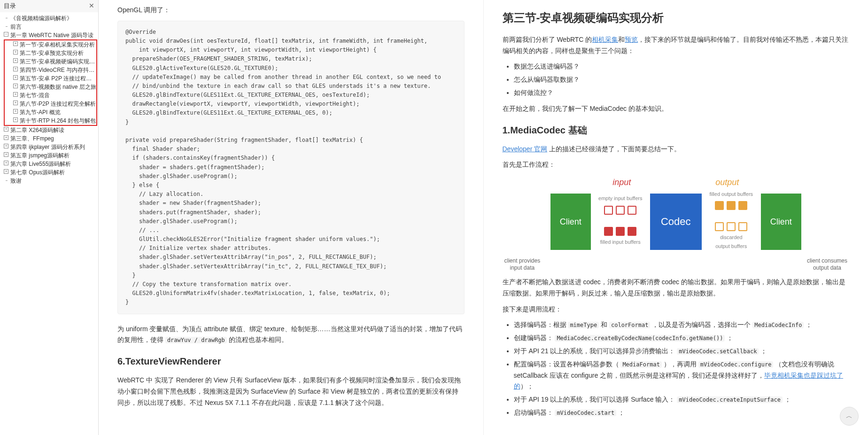 Image resolution: width=868 pixels, height=435 pixels. I want to click on toc-item: +第七节-混音, so click(51, 95).